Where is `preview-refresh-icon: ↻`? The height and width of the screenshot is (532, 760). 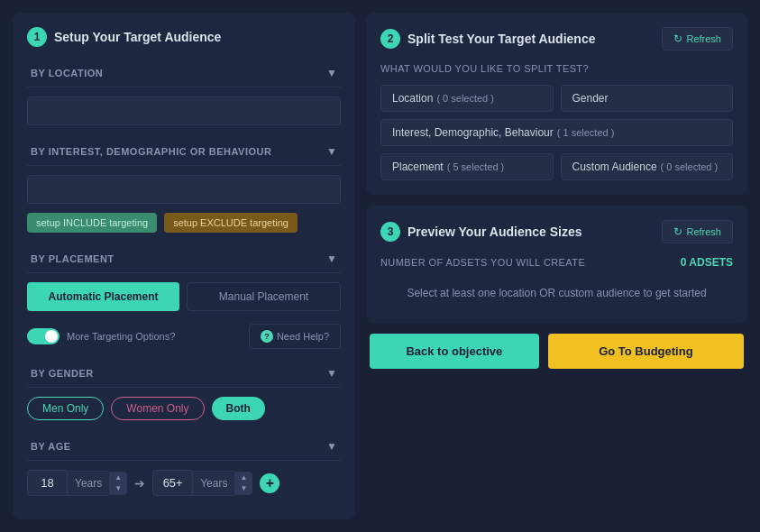 preview-refresh-icon: ↻ is located at coordinates (678, 232).